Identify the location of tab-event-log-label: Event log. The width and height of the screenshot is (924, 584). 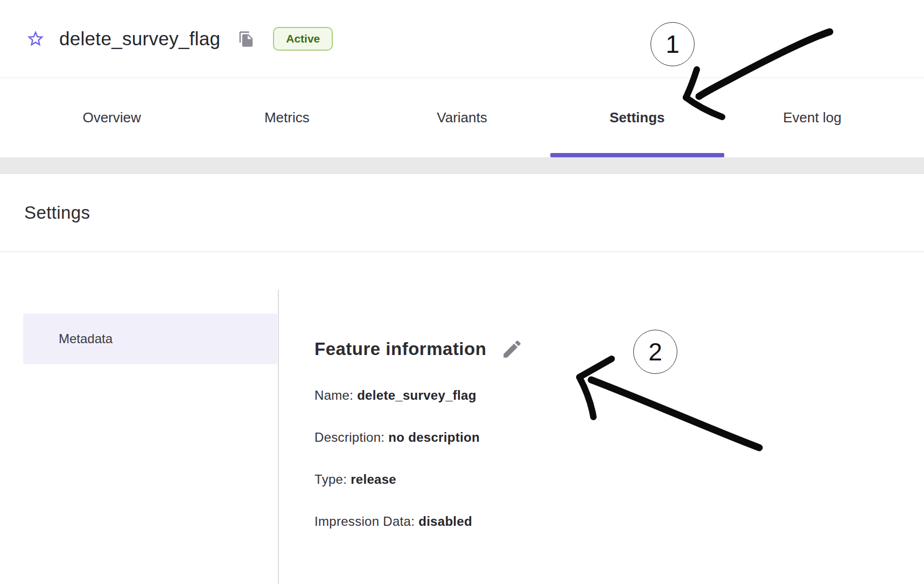
(812, 117).